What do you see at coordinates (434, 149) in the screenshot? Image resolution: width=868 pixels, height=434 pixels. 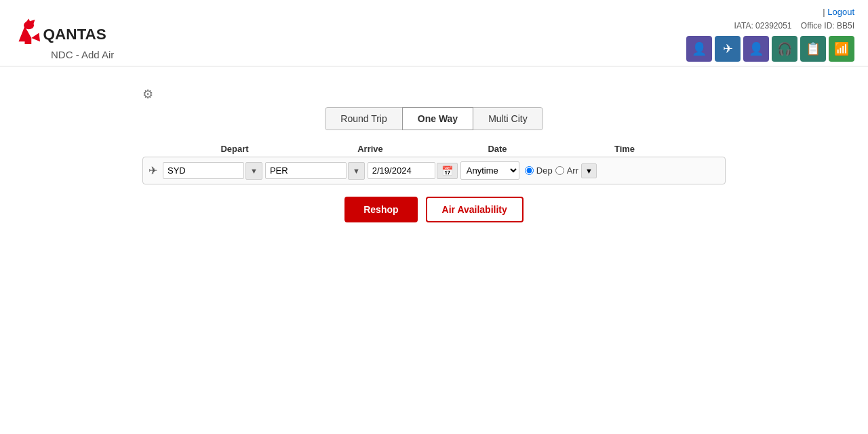 I see `form-headers: Depart Arrive Date Time` at bounding box center [434, 149].